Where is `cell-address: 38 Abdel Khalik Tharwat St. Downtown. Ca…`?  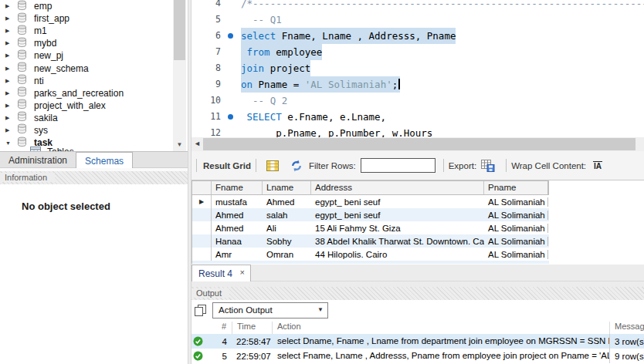
cell-address: 38 Abdel Khalik Tharwat St. Downtown. Ca… is located at coordinates (398, 241).